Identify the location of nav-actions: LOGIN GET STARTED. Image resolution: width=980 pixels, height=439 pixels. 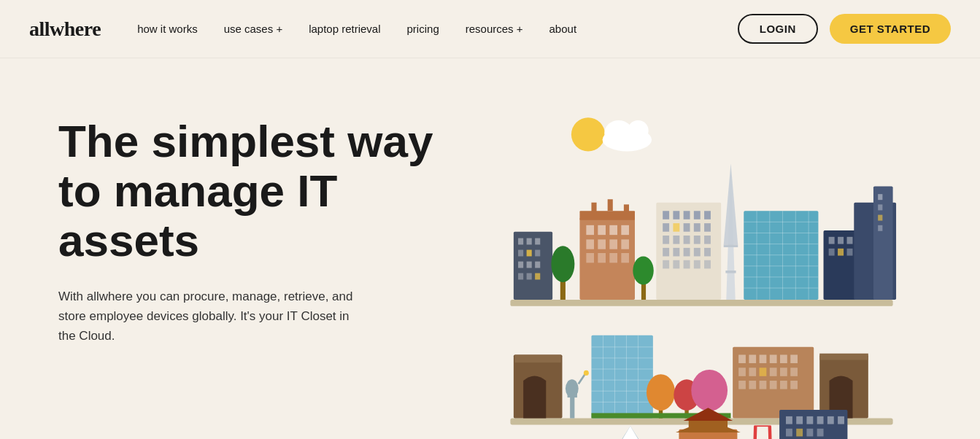
(844, 29).